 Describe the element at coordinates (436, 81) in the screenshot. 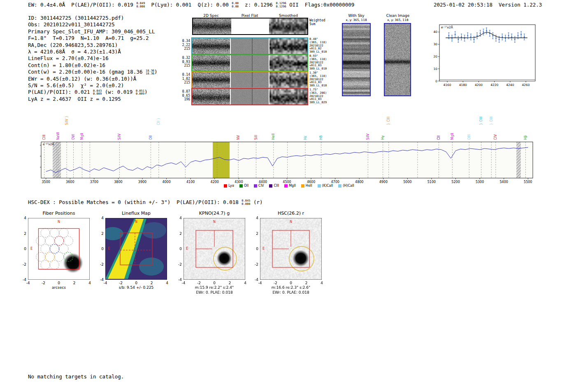

I see `svg-text: 0` at that location.